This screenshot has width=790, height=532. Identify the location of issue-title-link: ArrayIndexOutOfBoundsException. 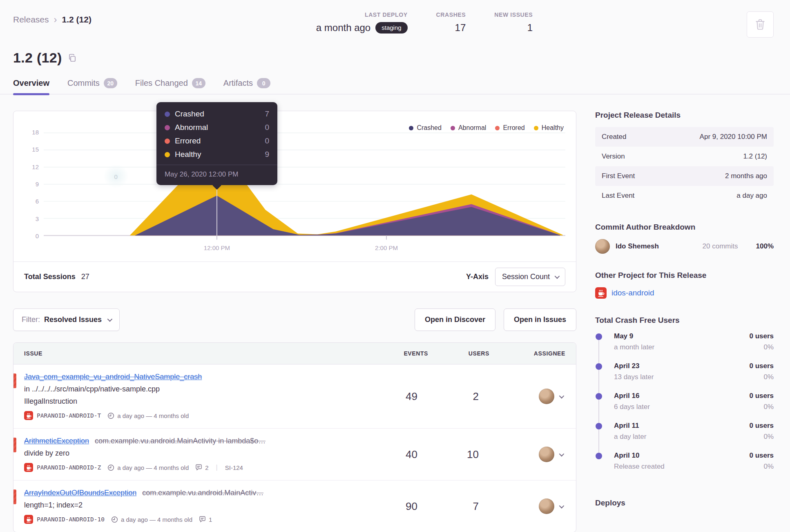
(80, 493).